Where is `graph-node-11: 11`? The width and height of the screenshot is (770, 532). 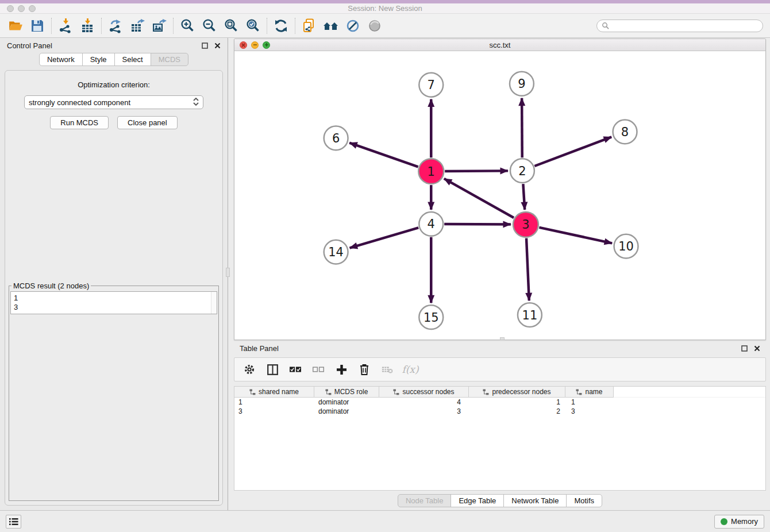 graph-node-11: 11 is located at coordinates (530, 315).